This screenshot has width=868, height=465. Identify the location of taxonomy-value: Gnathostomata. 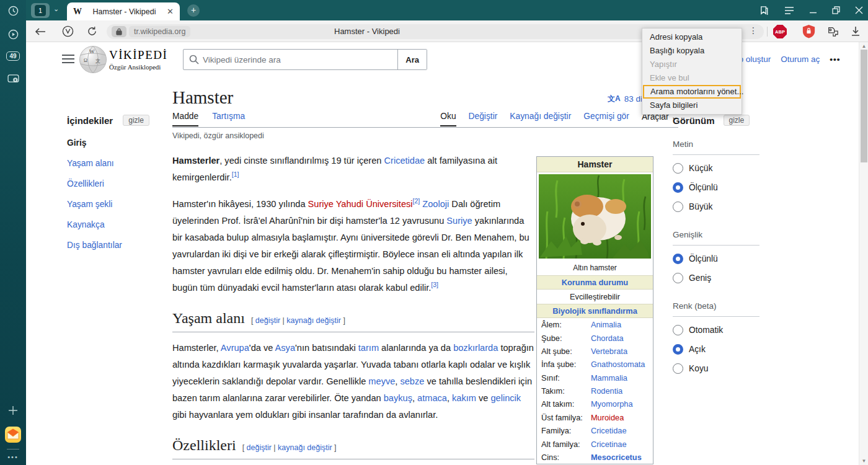
(621, 365).